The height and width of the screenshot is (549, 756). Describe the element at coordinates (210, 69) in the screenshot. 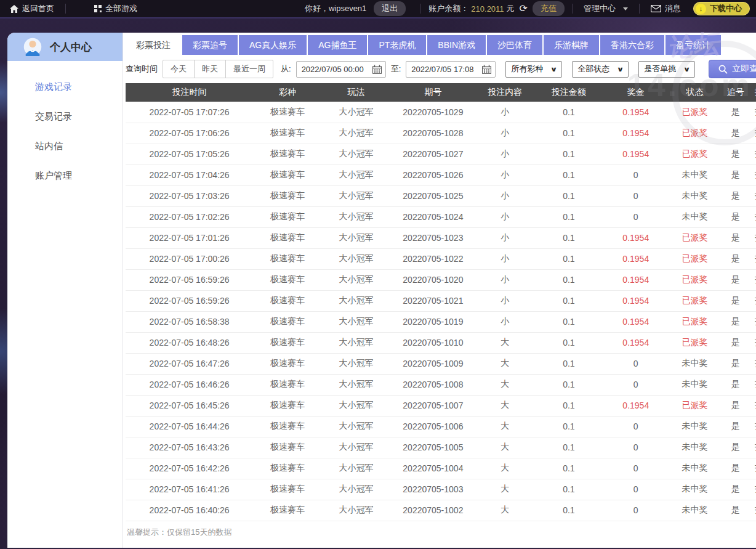

I see `quick-range-昨天: 昨天` at that location.